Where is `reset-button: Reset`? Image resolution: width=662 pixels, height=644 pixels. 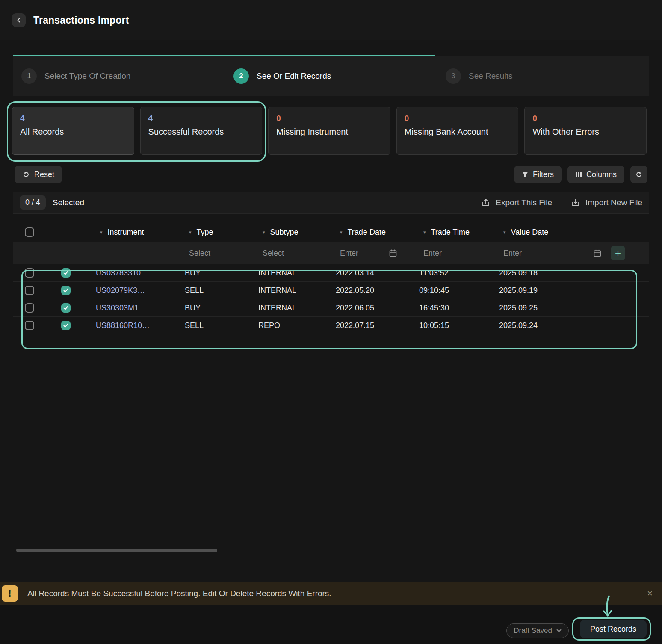
reset-button: Reset is located at coordinates (38, 174).